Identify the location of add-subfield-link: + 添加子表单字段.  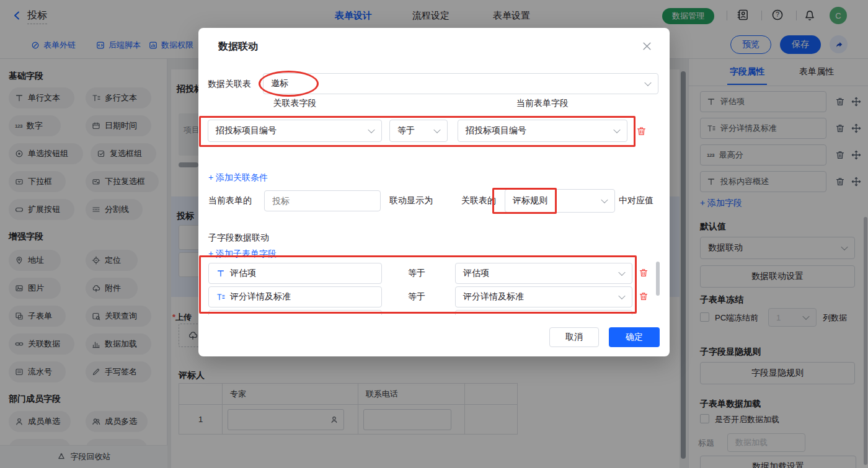
(242, 254).